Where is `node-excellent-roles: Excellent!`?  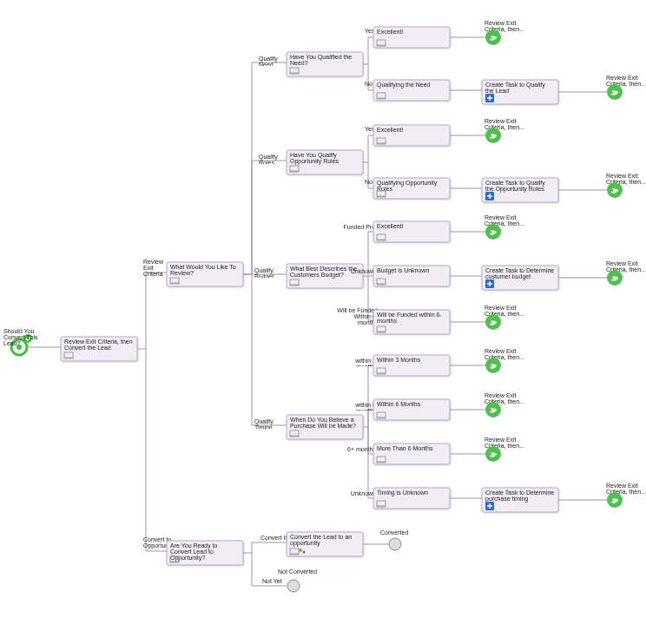
node-excellent-roles: Excellent! is located at coordinates (412, 135).